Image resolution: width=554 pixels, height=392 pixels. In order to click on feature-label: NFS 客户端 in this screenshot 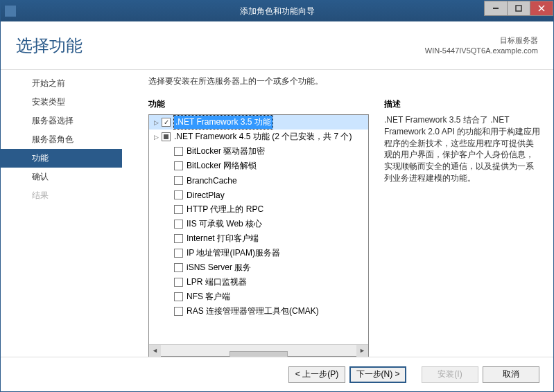, I will do `click(208, 296)`.